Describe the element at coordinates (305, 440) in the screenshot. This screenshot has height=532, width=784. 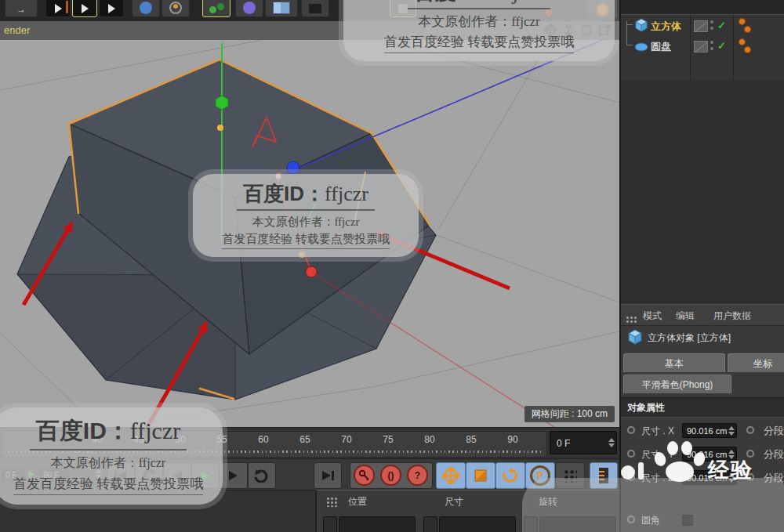
I see `timeline-tick-label: 65` at that location.